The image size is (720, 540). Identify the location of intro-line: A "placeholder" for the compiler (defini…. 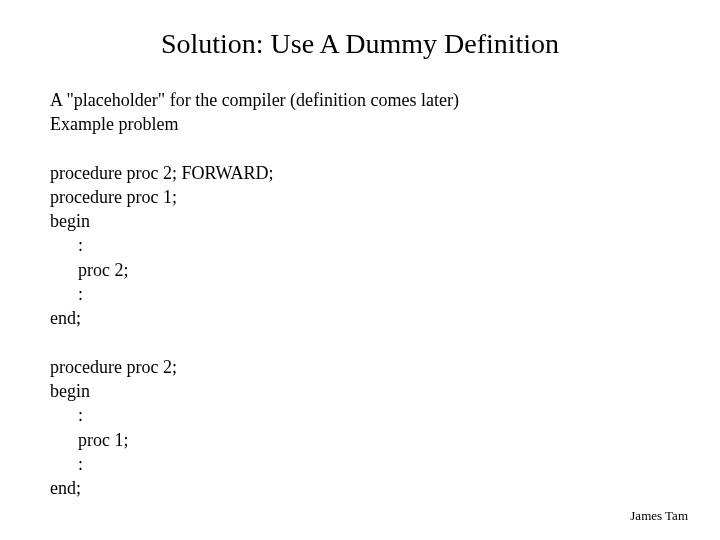
(360, 100).